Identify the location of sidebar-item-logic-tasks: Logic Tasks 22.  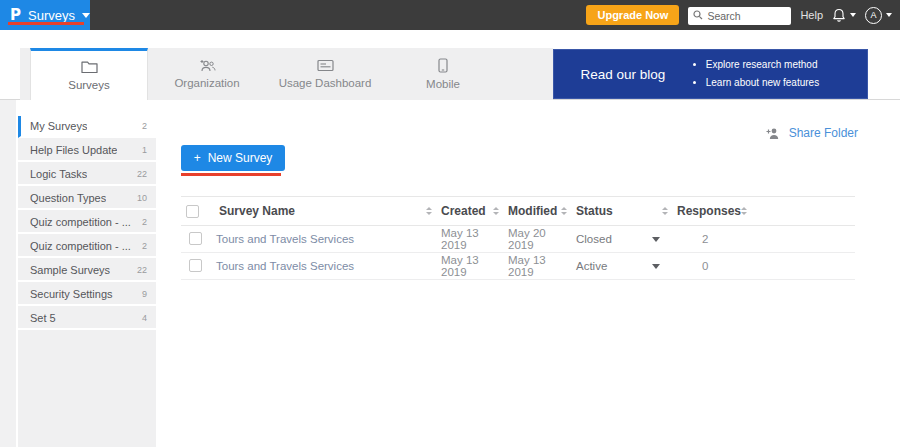
(87, 175).